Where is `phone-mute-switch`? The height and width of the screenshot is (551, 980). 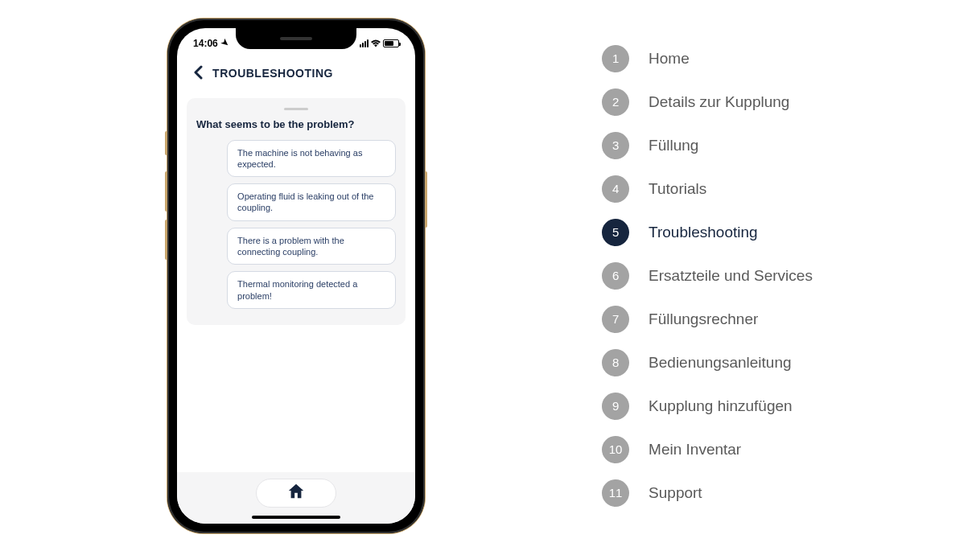
phone-mute-switch is located at coordinates (166, 143).